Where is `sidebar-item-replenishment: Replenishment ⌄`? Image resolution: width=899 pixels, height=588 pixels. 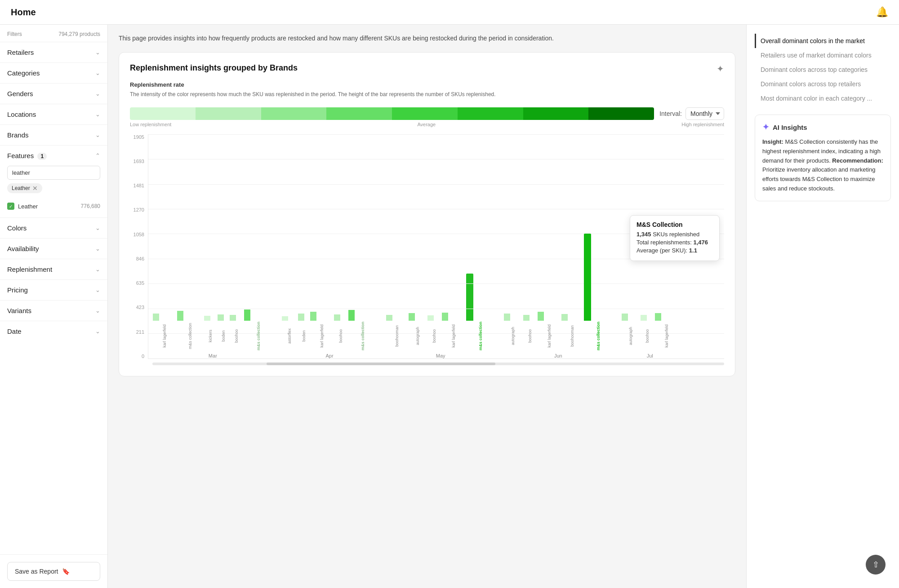 sidebar-item-replenishment: Replenishment ⌄ is located at coordinates (54, 270).